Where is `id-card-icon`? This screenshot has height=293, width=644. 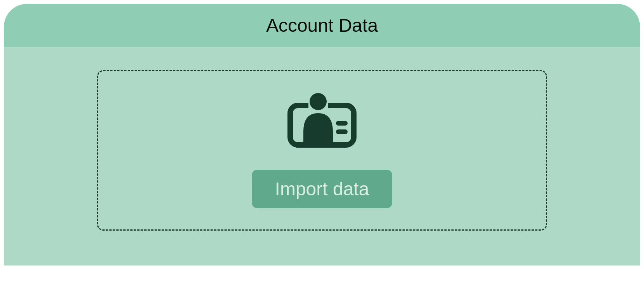
id-card-icon is located at coordinates (322, 119).